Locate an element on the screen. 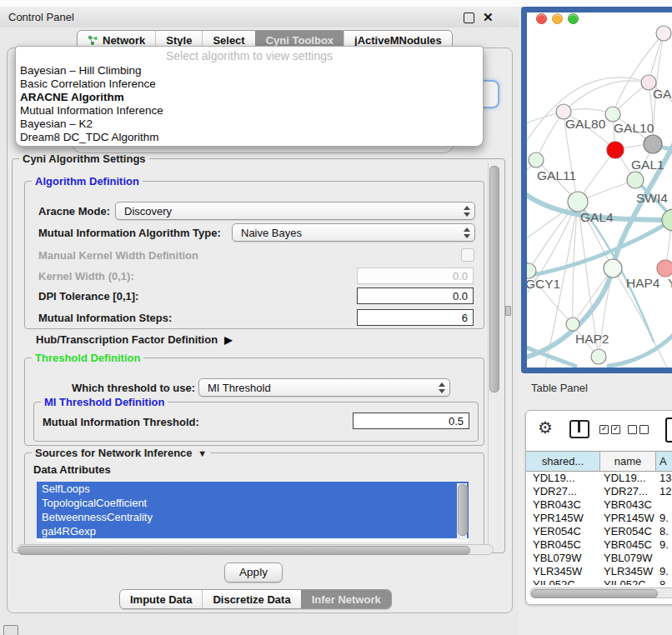 This screenshot has width=672, height=635. gear-icon: ⚙ is located at coordinates (545, 428).